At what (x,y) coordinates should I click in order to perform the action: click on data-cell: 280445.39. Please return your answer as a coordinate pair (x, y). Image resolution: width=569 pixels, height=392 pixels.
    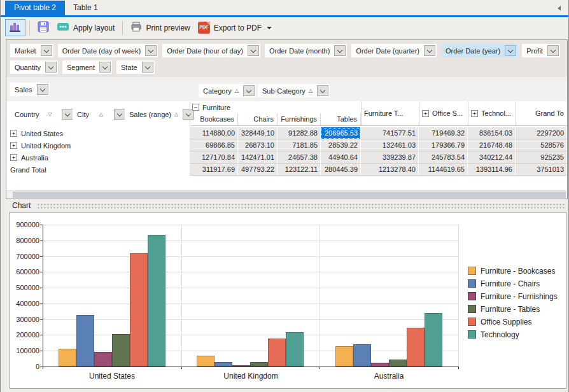
    Looking at the image, I should click on (341, 169).